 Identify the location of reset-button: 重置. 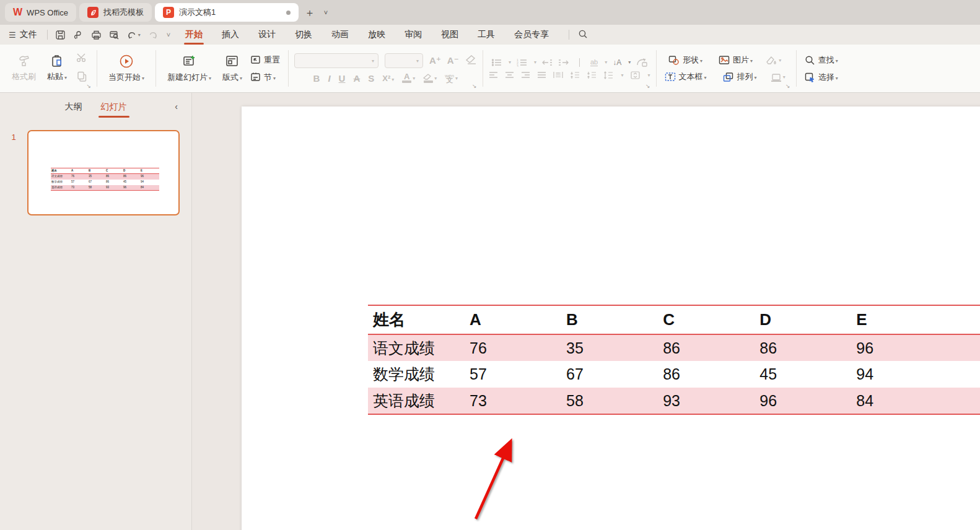
(265, 60).